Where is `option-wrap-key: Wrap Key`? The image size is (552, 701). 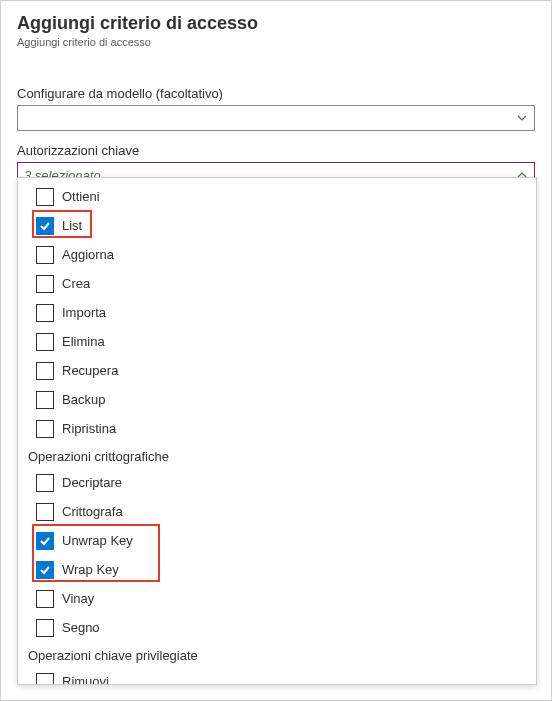
option-wrap-key: Wrap Key is located at coordinates (277, 570).